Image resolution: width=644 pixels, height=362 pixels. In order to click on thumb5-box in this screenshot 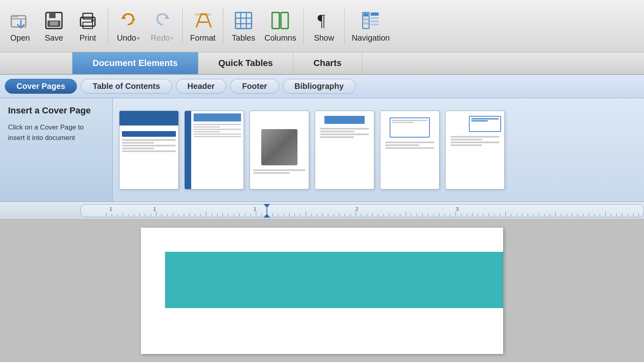, I will do `click(410, 128)`.